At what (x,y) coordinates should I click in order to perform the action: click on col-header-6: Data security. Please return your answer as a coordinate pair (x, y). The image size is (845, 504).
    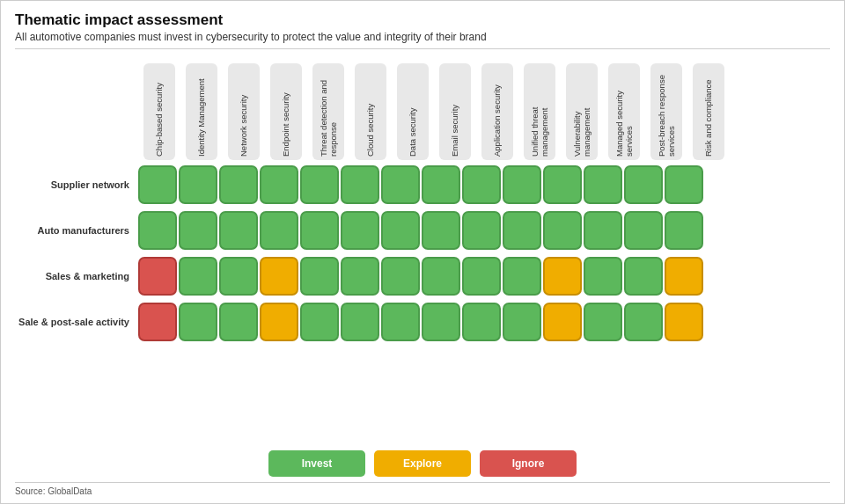
    Looking at the image, I should click on (413, 107).